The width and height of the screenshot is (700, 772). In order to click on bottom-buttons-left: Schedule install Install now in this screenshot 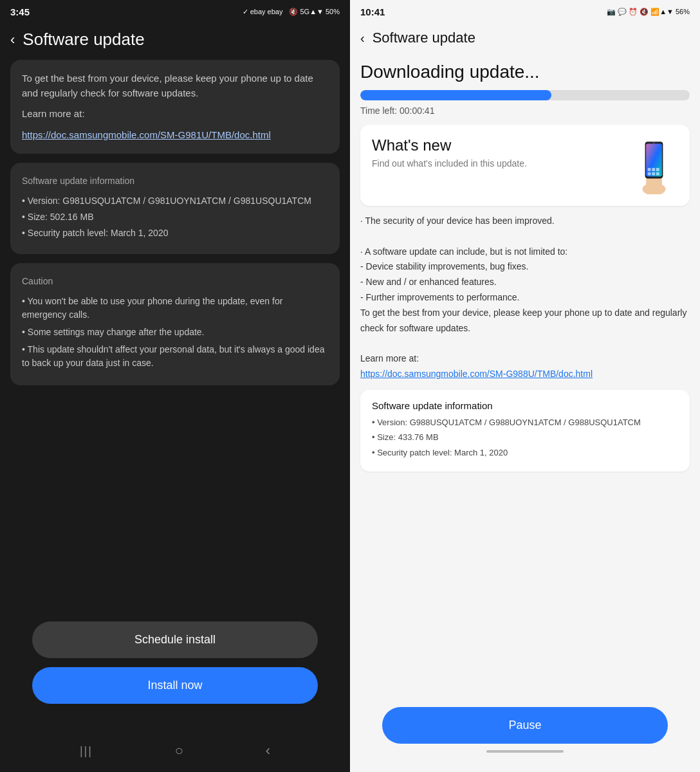, I will do `click(175, 672)`.